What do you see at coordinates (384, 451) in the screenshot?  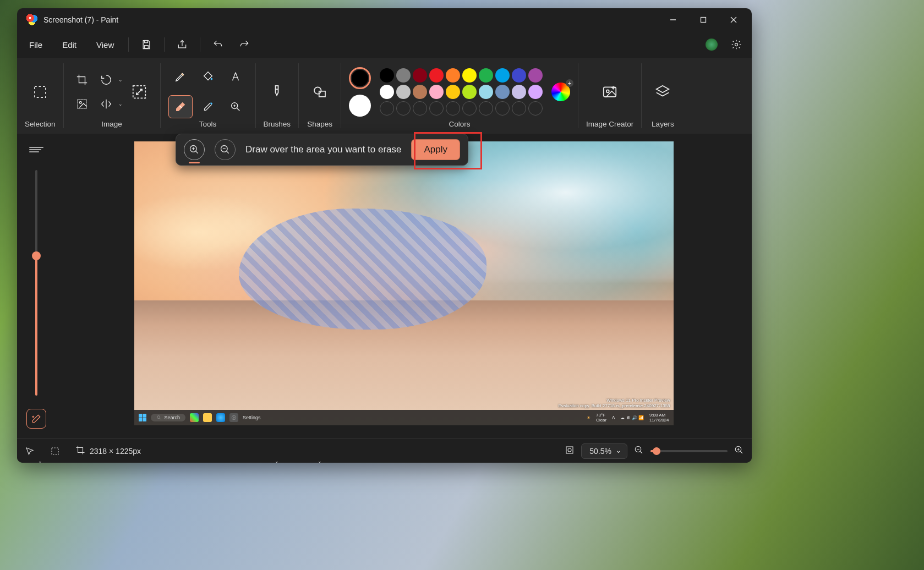 I see `status-bar: 2318 × 1225px 50.5%` at bounding box center [384, 451].